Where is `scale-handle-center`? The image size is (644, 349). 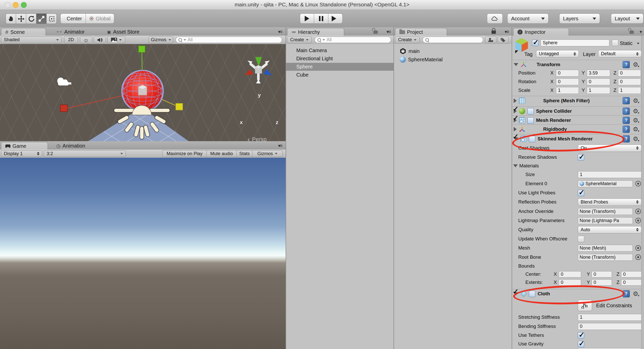
scale-handle-center is located at coordinates (143, 90).